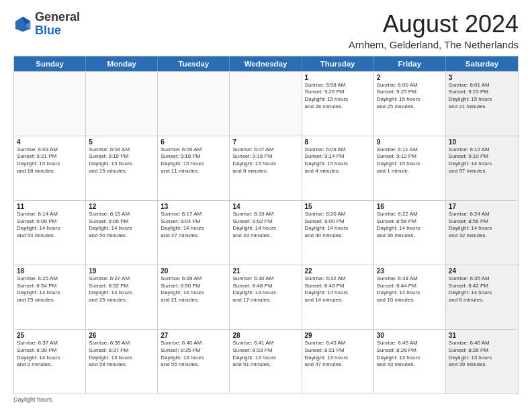 Image resolution: width=532 pixels, height=411 pixels. Describe the element at coordinates (122, 290) in the screenshot. I see `day-info: Sunrise: 6:27 AM Sunset: 8:52 PM Dayligh…` at that location.